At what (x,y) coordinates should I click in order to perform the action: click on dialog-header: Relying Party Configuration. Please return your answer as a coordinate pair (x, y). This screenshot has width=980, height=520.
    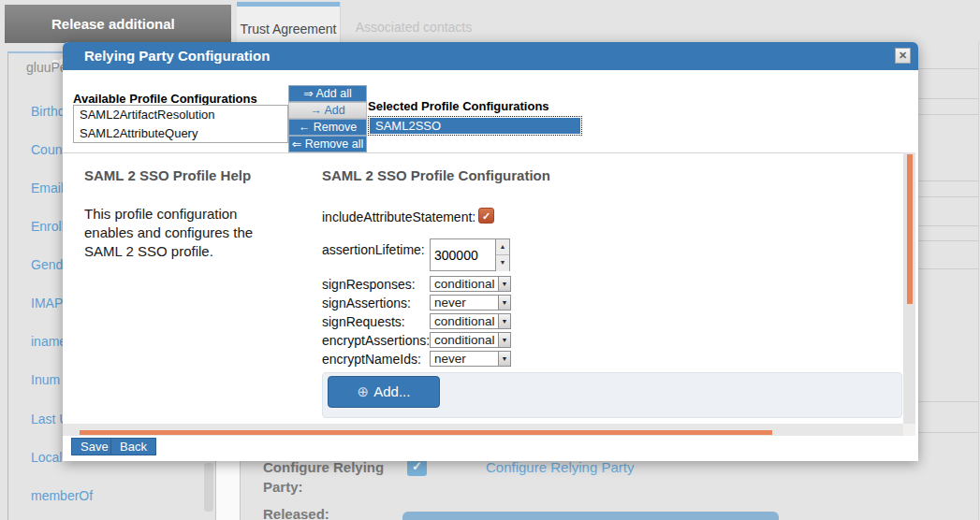
    Looking at the image, I should click on (490, 56).